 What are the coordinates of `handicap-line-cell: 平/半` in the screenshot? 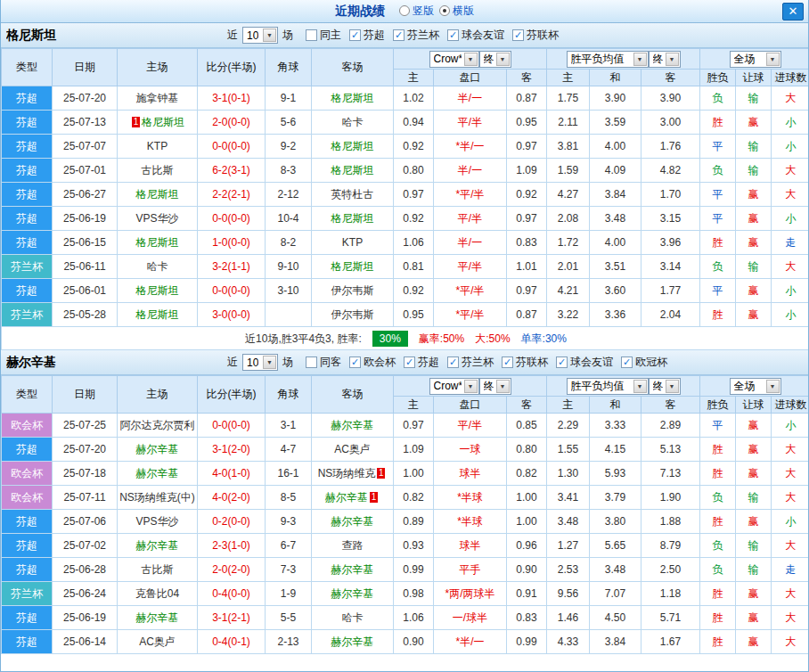 It's located at (470, 267).